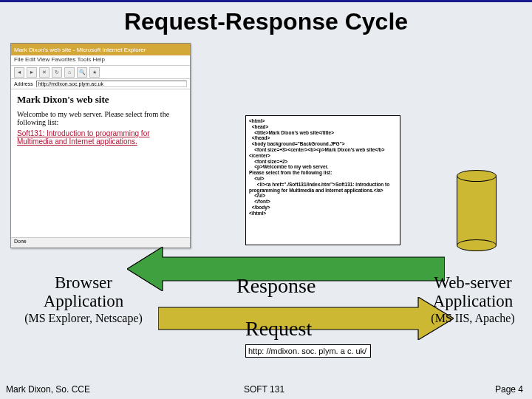 This screenshot has width=532, height=399. Describe the element at coordinates (100, 100) in the screenshot. I see `page-heading: Mark Dixon's web site` at that location.